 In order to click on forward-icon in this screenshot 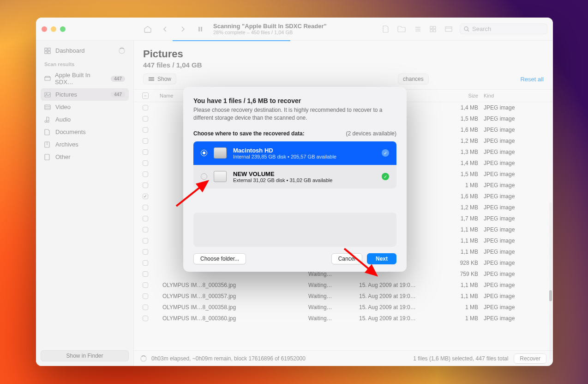, I will do `click(183, 29)`.